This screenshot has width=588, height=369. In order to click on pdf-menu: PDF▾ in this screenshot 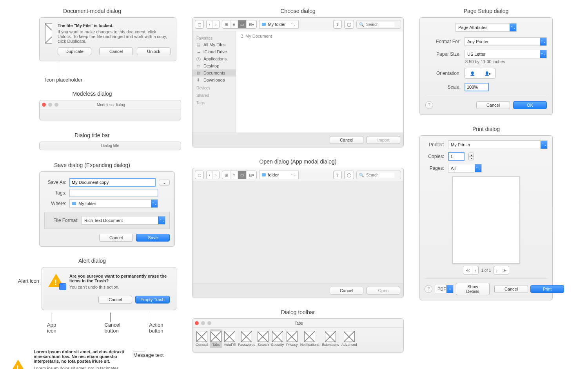, I will do `click(444, 289)`.